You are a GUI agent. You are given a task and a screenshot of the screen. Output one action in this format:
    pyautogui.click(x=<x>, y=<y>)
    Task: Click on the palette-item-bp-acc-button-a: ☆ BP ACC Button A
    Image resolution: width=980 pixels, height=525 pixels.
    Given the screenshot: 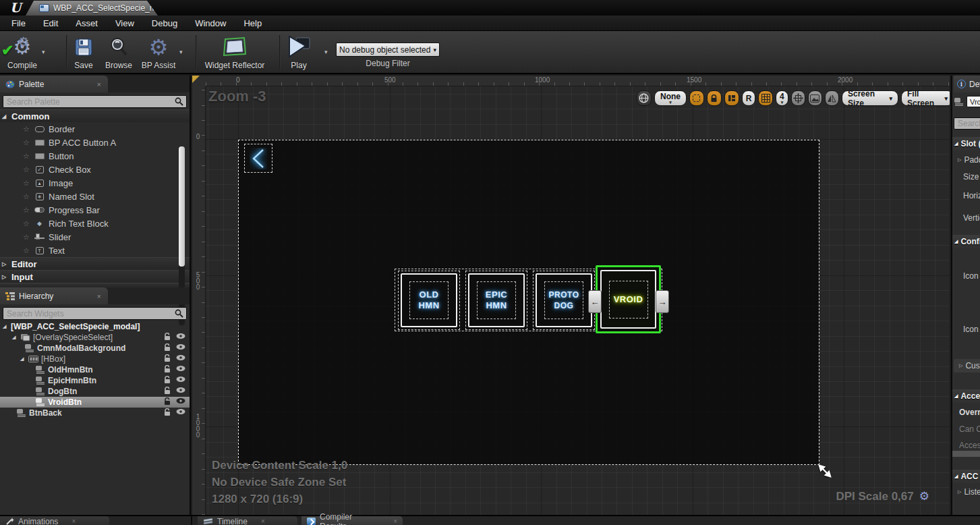 What is the action you would take?
    pyautogui.click(x=94, y=142)
    